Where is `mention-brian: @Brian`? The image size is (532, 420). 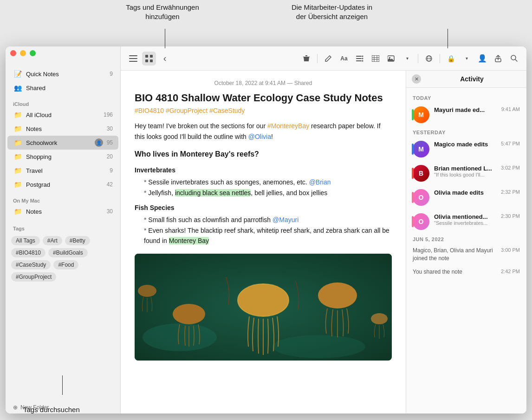 mention-brian: @Brian is located at coordinates (320, 182).